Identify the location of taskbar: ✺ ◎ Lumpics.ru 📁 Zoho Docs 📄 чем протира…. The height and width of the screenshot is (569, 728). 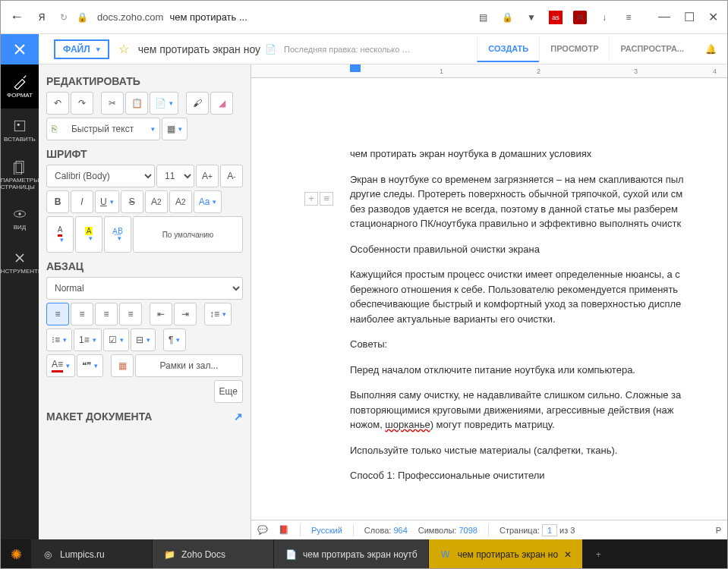
(364, 554).